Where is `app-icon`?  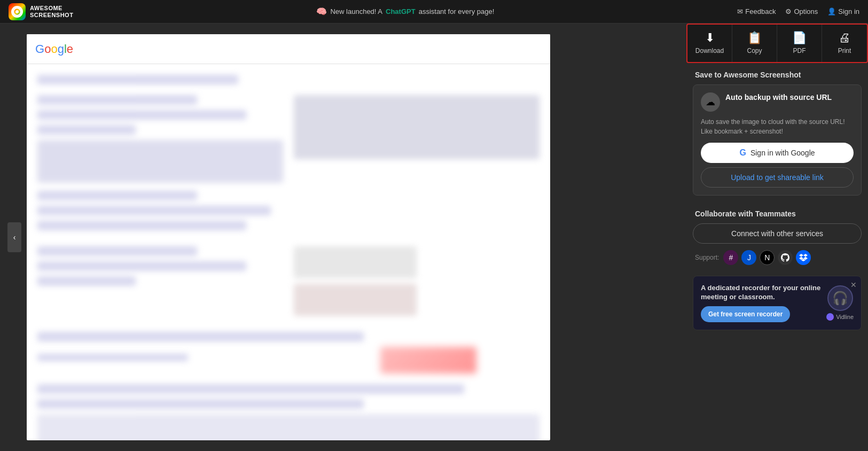 app-icon is located at coordinates (17, 12).